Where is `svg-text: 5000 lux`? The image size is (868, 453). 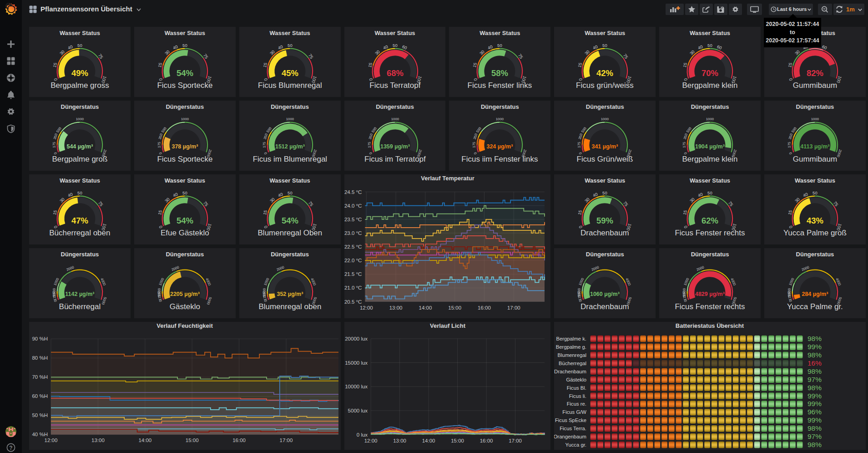
svg-text: 5000 lux is located at coordinates (358, 411).